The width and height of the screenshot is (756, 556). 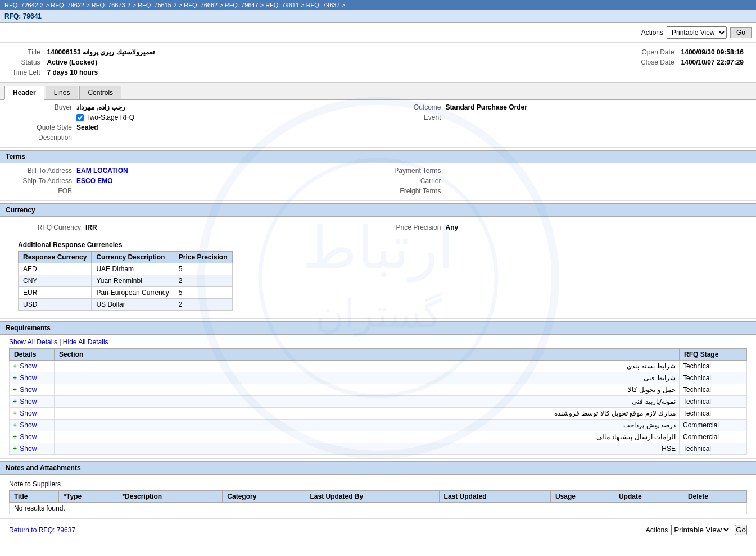 I want to click on no-results-cell: No results found., so click(x=378, y=509).